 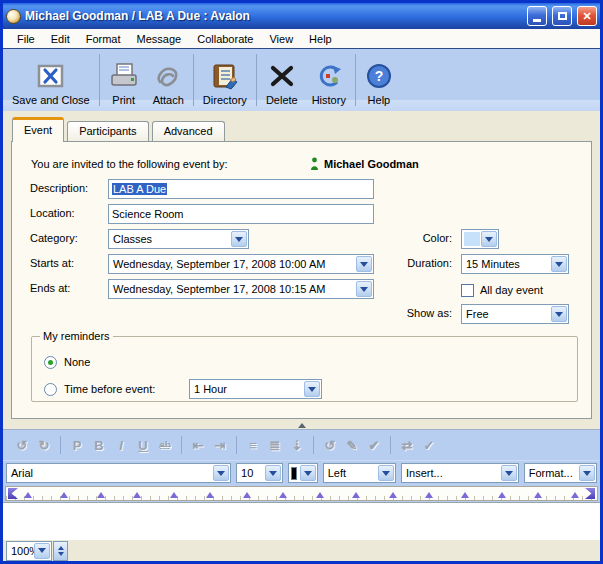 I want to click on menu-message: Message, so click(x=160, y=39).